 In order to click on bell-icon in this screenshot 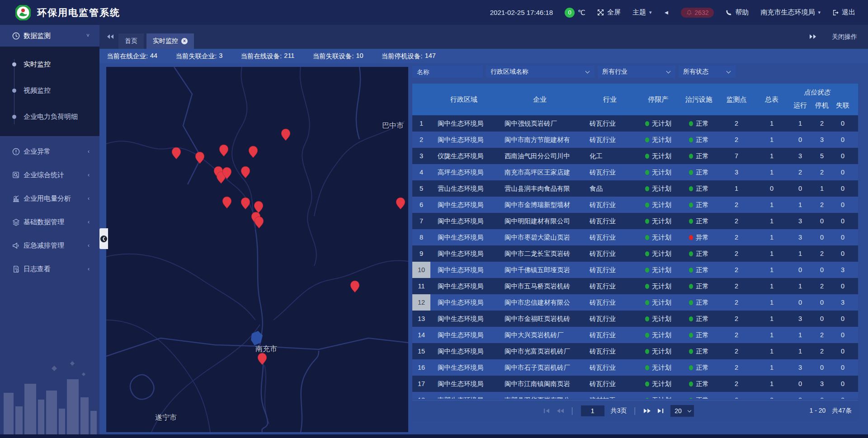, I will do `click(689, 13)`.